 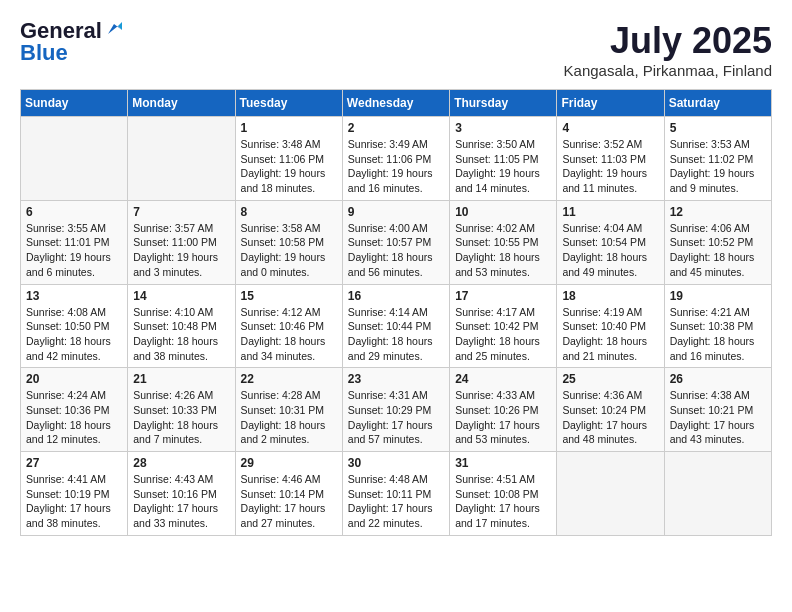 What do you see at coordinates (503, 128) in the screenshot?
I see `day-number: 3` at bounding box center [503, 128].